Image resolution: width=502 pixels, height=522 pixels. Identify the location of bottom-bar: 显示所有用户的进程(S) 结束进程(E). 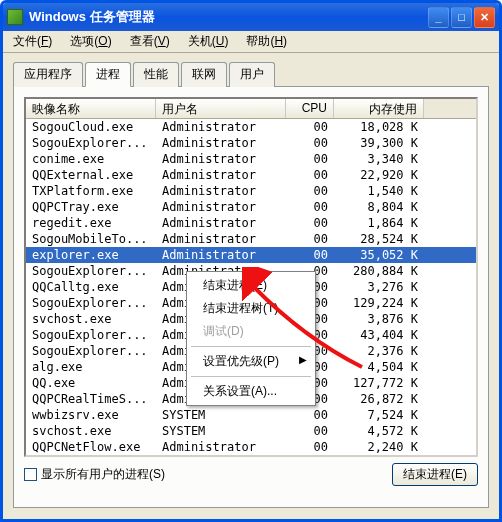
(251, 474).